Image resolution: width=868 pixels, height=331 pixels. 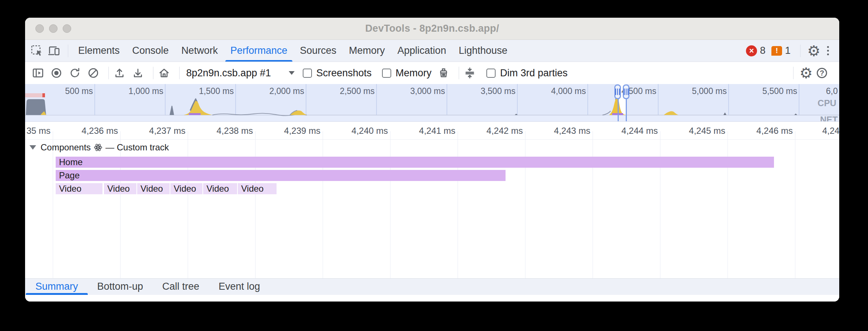 What do you see at coordinates (558, 91) in the screenshot?
I see `overview-tick-label: 4,000 ms` at bounding box center [558, 91].